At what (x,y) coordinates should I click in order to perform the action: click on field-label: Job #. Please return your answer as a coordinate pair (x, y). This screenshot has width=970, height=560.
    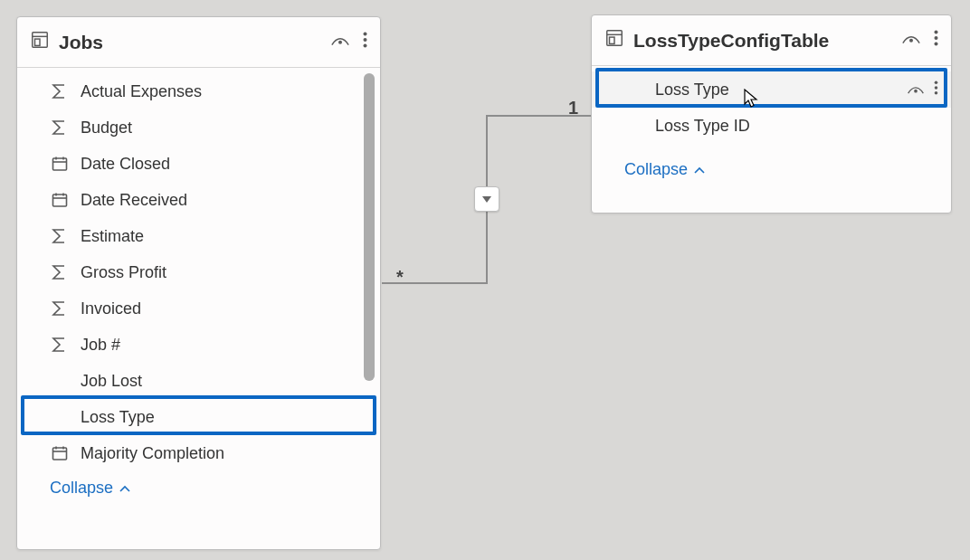
    Looking at the image, I should click on (100, 346).